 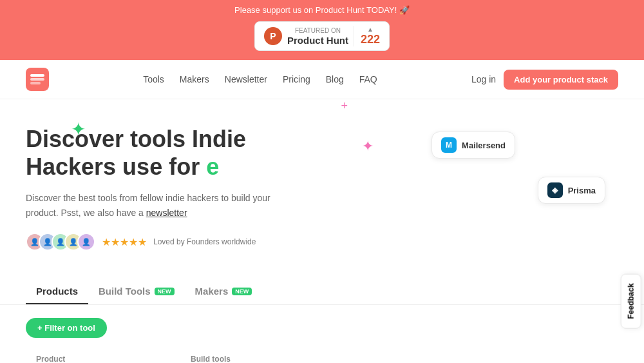 What do you see at coordinates (246, 79) in the screenshot?
I see `nav-newsletter: Newsletter` at bounding box center [246, 79].